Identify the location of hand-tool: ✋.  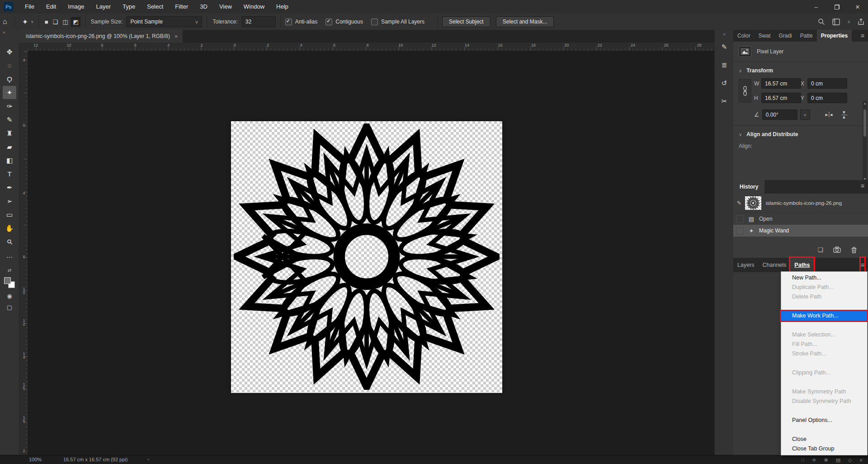
(9, 228).